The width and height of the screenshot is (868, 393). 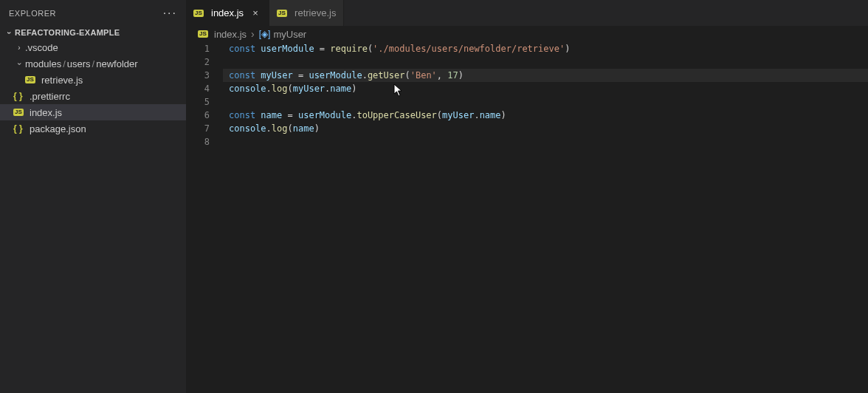 What do you see at coordinates (198, 142) in the screenshot?
I see `line-number: 8` at bounding box center [198, 142].